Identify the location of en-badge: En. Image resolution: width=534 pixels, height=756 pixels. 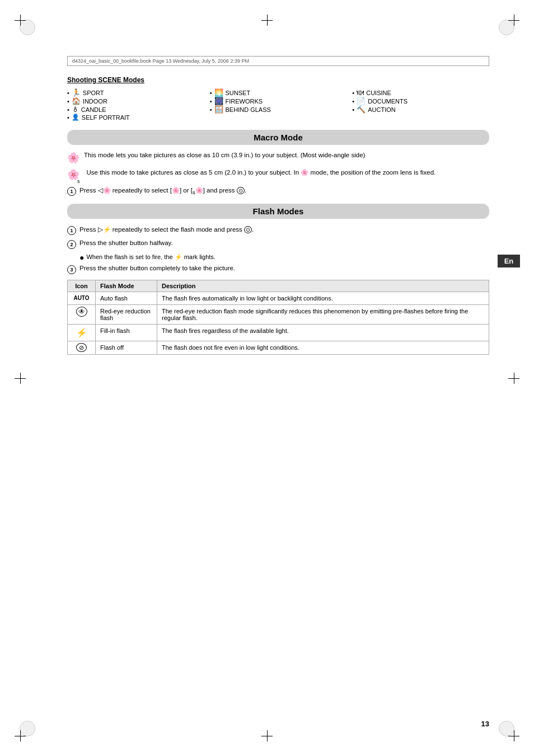
(509, 261).